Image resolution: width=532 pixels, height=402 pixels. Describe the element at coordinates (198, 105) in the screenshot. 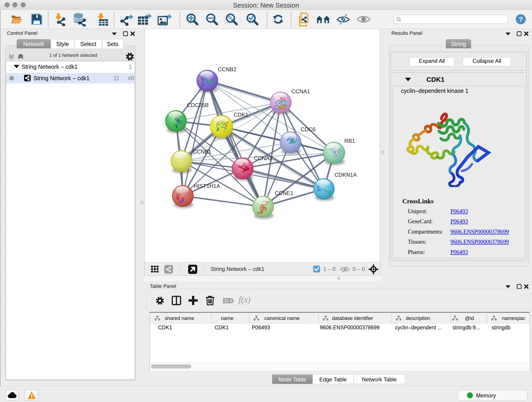

I see `svg-text: CDC25B` at that location.